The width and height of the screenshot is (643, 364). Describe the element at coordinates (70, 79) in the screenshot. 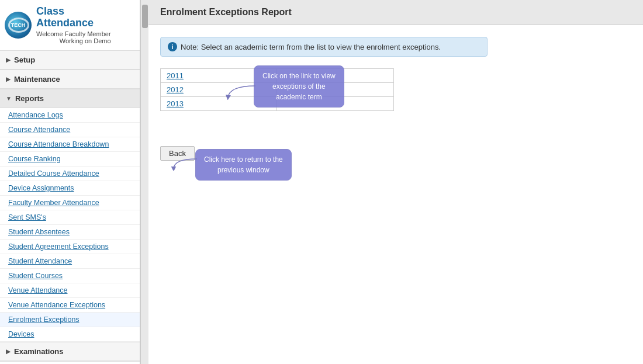

I see `nav-section-maintenance: ▶ Maintenance` at that location.